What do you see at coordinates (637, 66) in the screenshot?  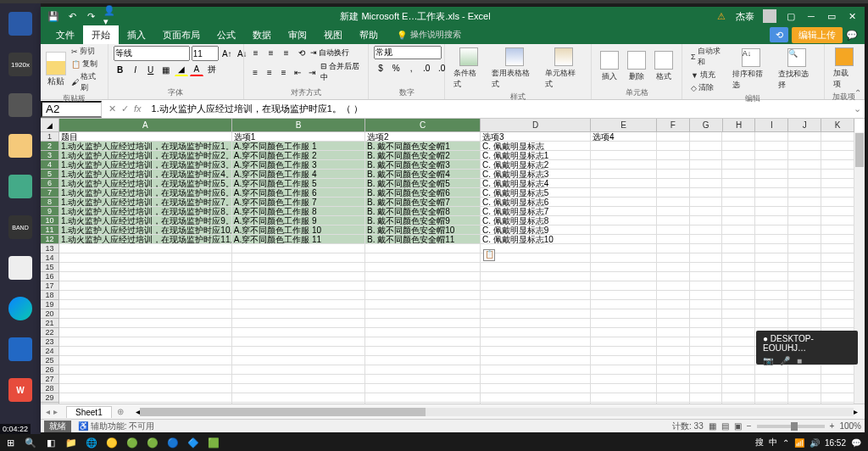 I see `delete-cells-button: 删除` at bounding box center [637, 66].